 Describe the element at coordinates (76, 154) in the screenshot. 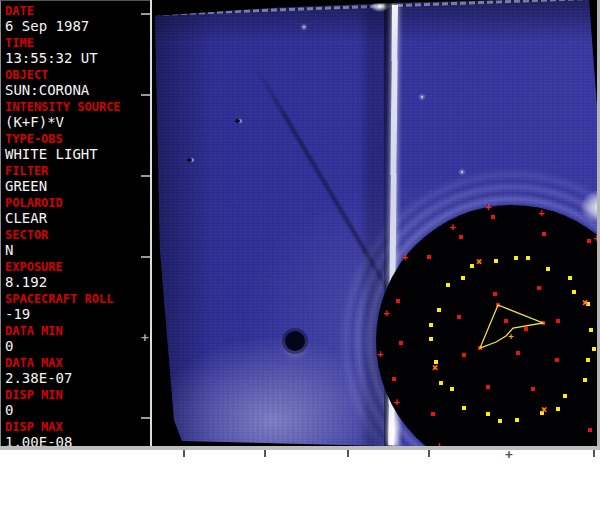

I see `metadata-field-value: WHITE LIGHT` at that location.